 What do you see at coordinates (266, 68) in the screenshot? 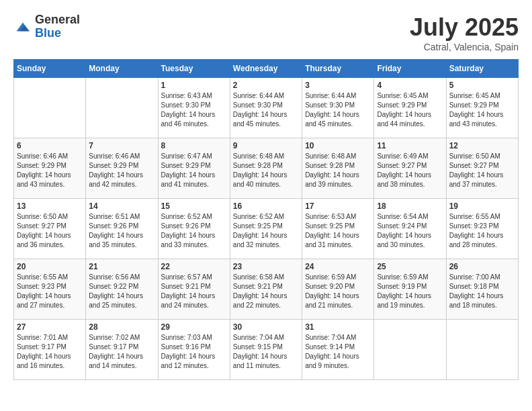
I see `day-of-week-header: Wednesday` at bounding box center [266, 68].